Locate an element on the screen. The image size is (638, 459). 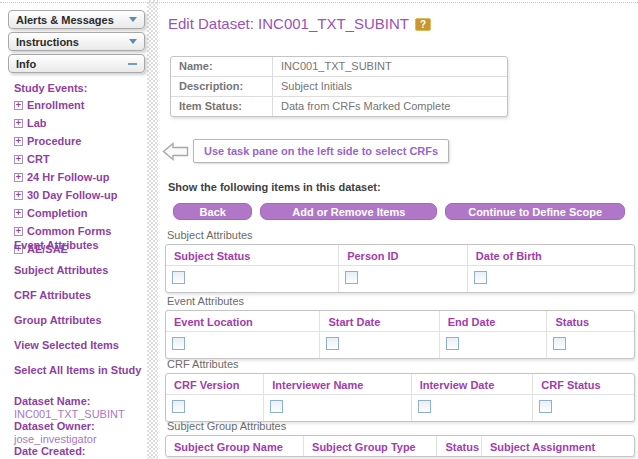
add-or-remove-items-button: Add or Remove Items is located at coordinates (348, 212).